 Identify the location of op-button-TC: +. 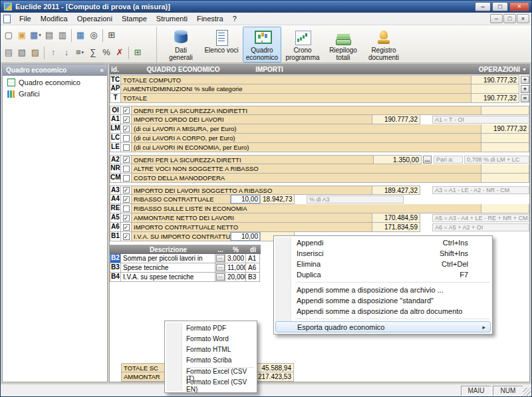
(525, 80).